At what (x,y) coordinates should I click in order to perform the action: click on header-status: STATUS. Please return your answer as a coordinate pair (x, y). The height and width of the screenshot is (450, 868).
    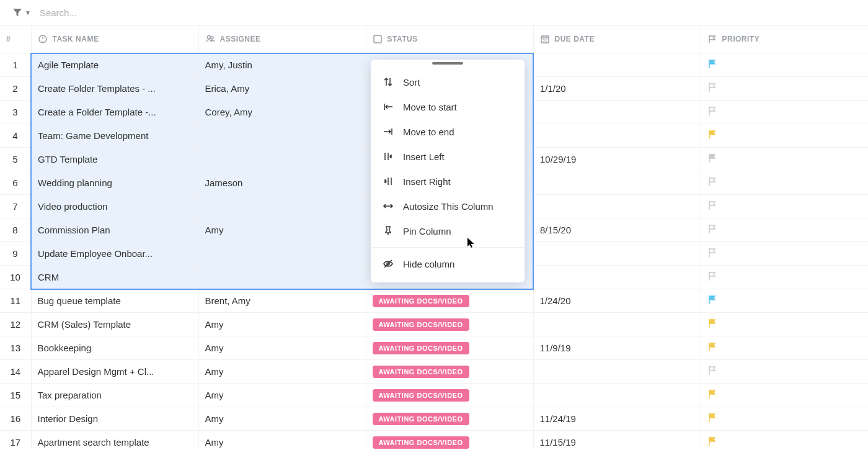
    Looking at the image, I should click on (450, 40).